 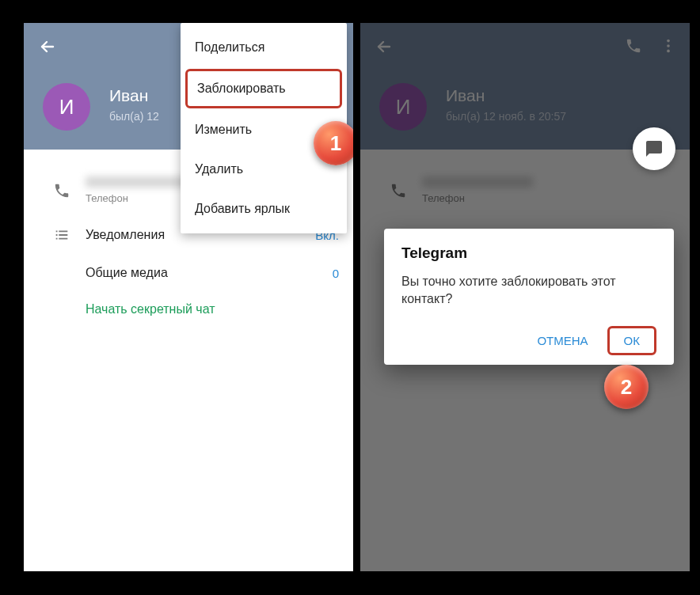 I want to click on dialog-title: Telegram, so click(x=529, y=253).